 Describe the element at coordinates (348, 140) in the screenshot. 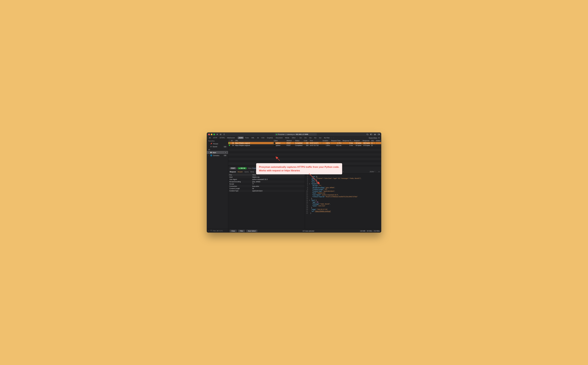

I see `col-header: Response Time` at that location.